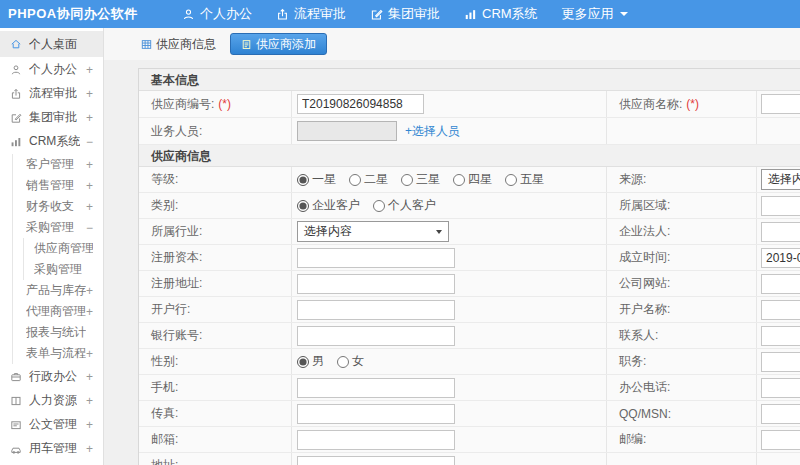  What do you see at coordinates (780, 180) in the screenshot?
I see `source-select: 选择内容` at bounding box center [780, 180].